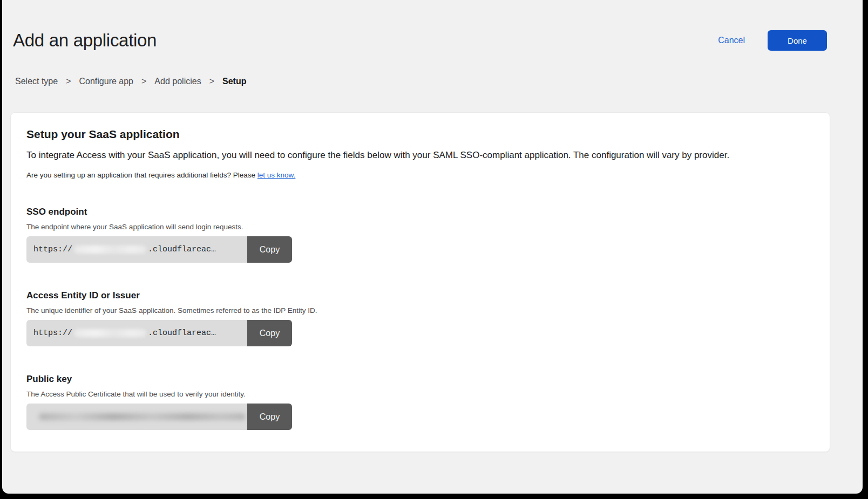 This screenshot has height=499, width=868. I want to click on sso-endpoint-value: https://.cloudflareac…, so click(137, 249).